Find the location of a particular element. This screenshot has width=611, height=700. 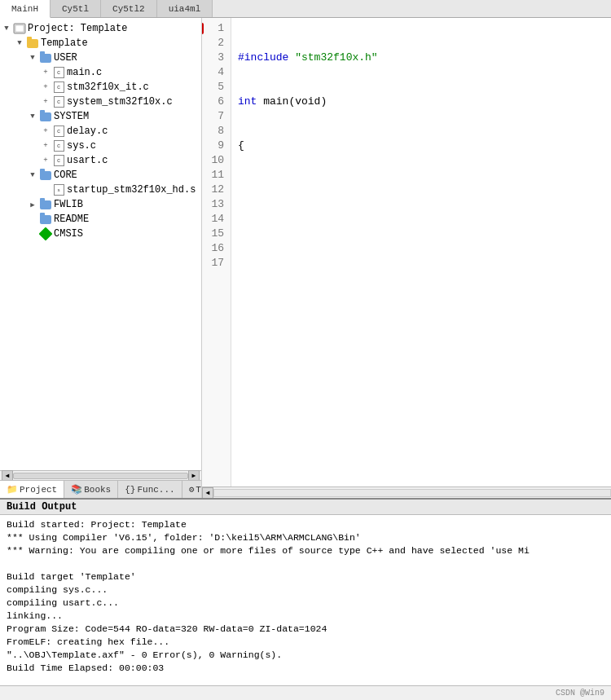

line-numbers: ✕ 1 2 3 4 5 6 7 8 9 10 11 12 13 14 15 16… is located at coordinates (217, 253).